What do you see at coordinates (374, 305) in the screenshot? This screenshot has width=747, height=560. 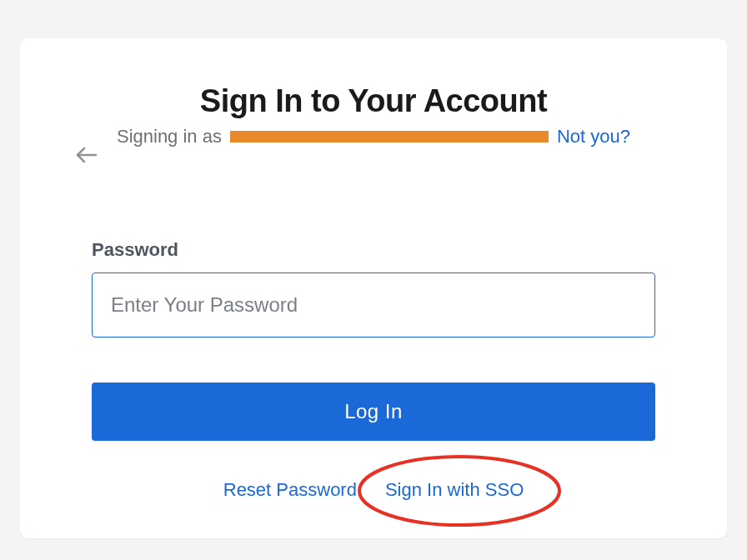 I see `password-input` at bounding box center [374, 305].